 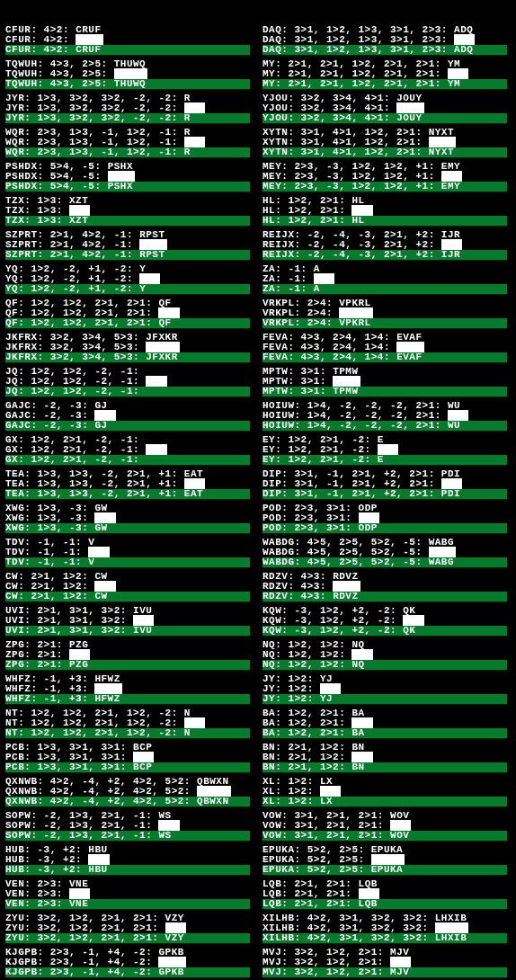 I want to click on suffix: BN, so click(x=358, y=767).